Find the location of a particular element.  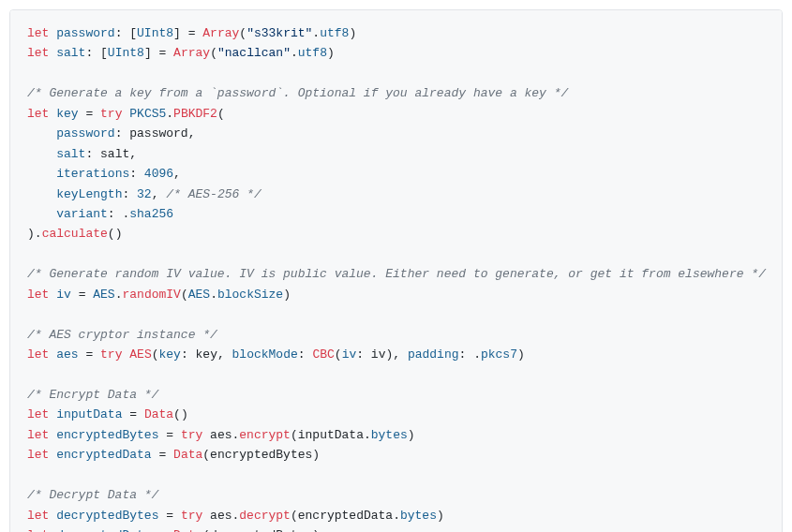

code-line: password: password, is located at coordinates (112, 133).